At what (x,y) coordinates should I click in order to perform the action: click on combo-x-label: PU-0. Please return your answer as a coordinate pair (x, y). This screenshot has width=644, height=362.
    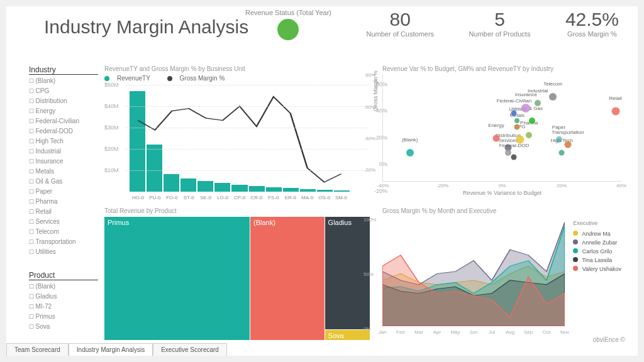
    Looking at the image, I should click on (155, 197).